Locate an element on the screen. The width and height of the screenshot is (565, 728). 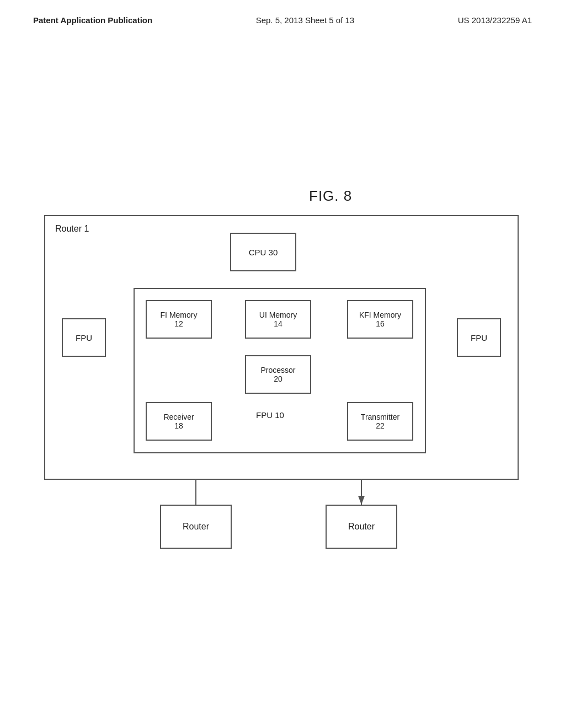
router-right-box: Router is located at coordinates (361, 527).